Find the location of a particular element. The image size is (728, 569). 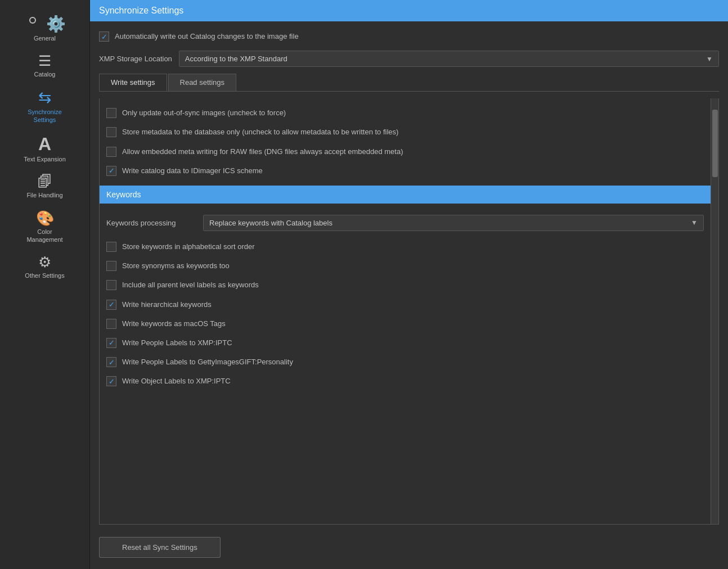

store-alpha-checkbox is located at coordinates (111, 247).